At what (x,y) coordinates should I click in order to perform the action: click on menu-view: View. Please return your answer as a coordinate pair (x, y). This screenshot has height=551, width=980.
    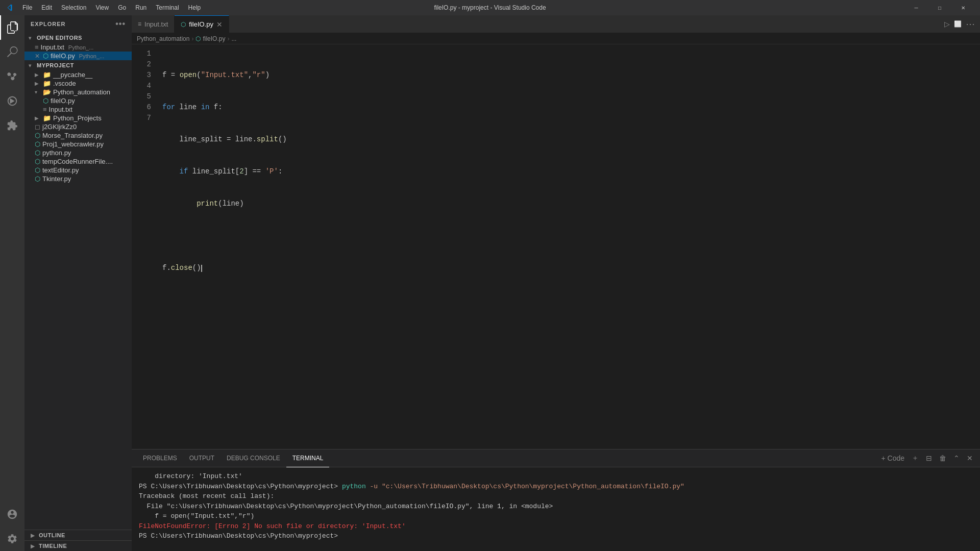
    Looking at the image, I should click on (102, 8).